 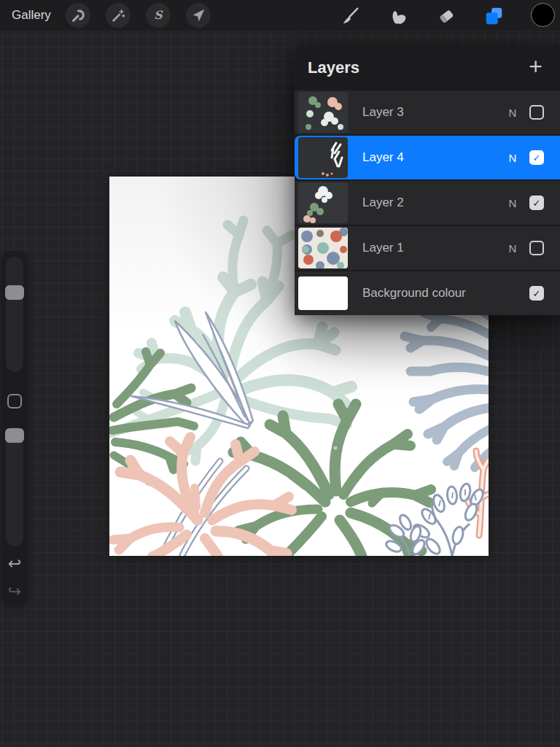 What do you see at coordinates (31, 15) in the screenshot?
I see `gallery-button: Gallery` at bounding box center [31, 15].